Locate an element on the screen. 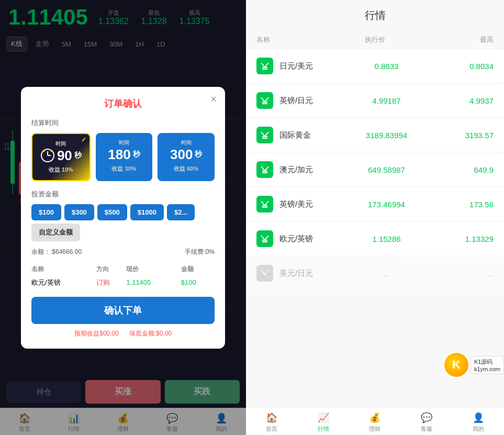  market-high-1: 4.9937 is located at coordinates (458, 101).